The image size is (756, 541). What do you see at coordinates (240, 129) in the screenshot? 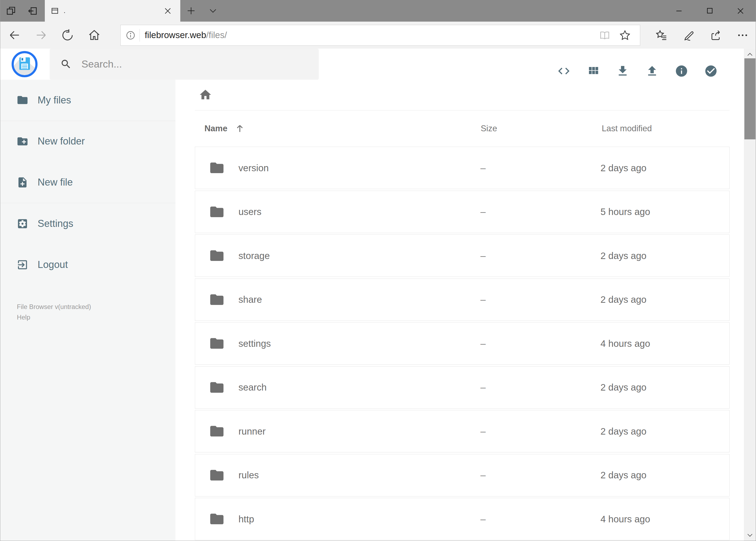
I see `sort-ascending-icon` at bounding box center [240, 129].